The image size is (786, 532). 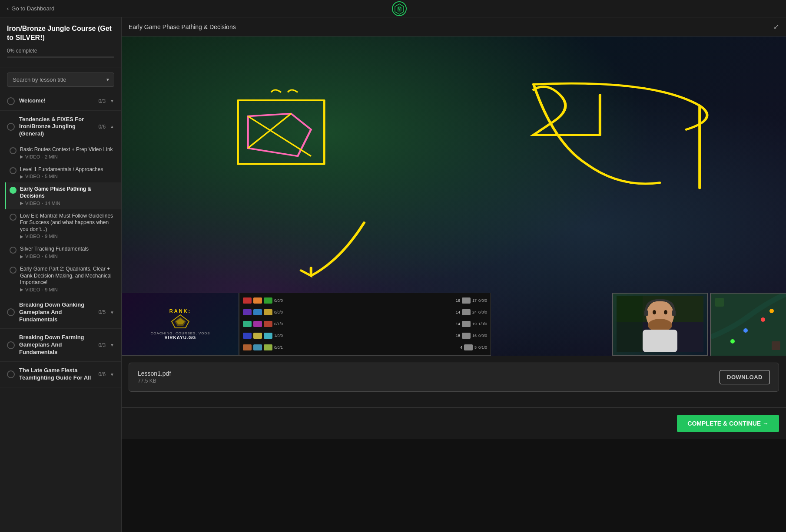 What do you see at coordinates (61, 274) in the screenshot?
I see `sidebar: Iron/Bronze Jungle Course (Get to SILVER…` at bounding box center [61, 274].